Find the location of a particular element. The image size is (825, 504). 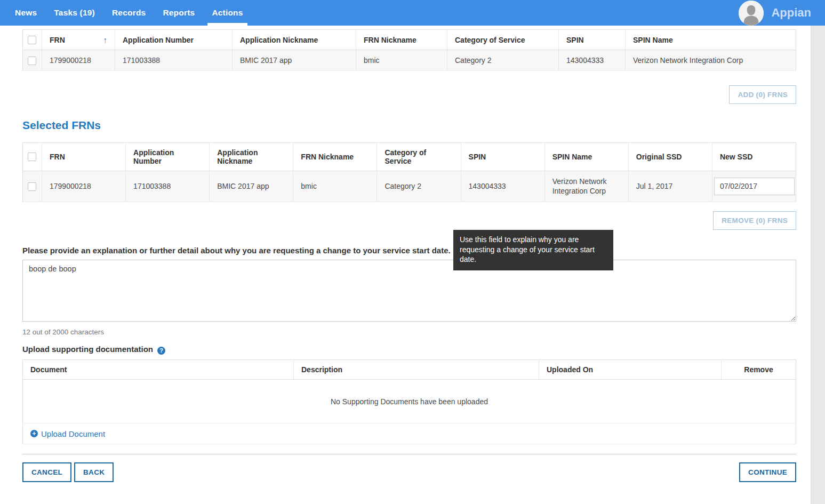

add-frns-button: ADD (0) FRNS is located at coordinates (763, 95).